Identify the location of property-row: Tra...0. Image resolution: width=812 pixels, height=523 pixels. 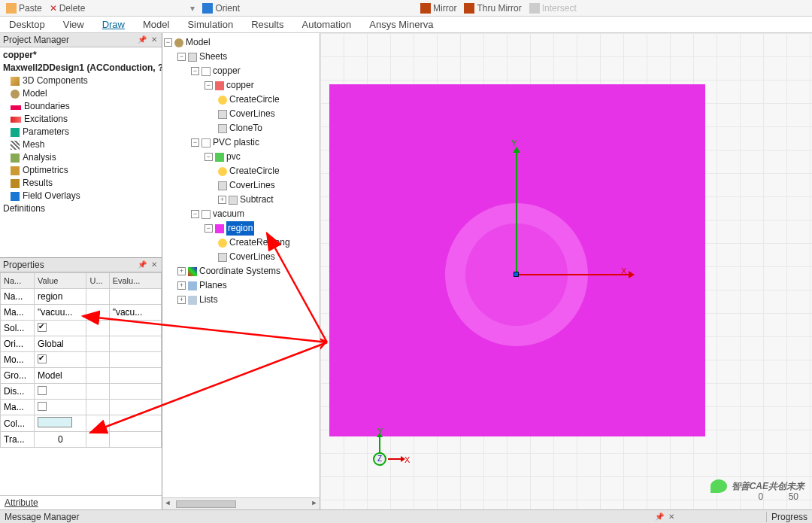
(81, 439).